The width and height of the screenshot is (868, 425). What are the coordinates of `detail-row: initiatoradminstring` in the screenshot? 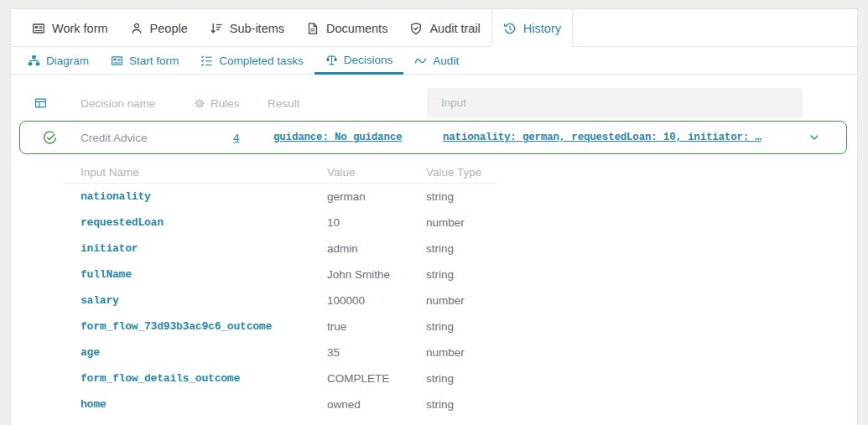 It's located at (280, 248).